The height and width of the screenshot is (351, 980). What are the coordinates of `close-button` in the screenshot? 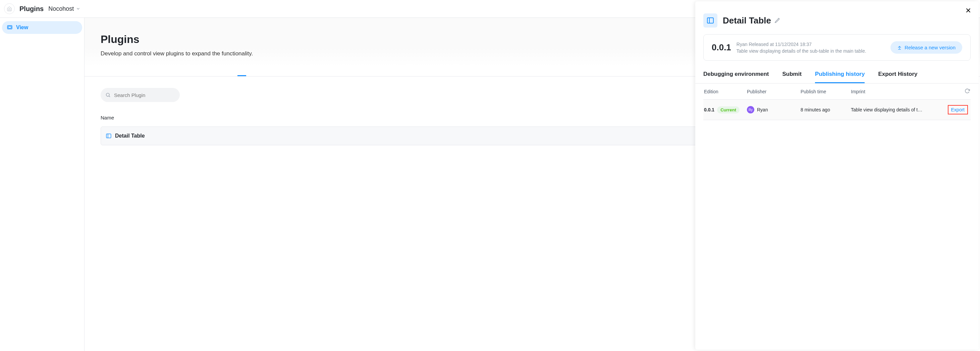 It's located at (968, 11).